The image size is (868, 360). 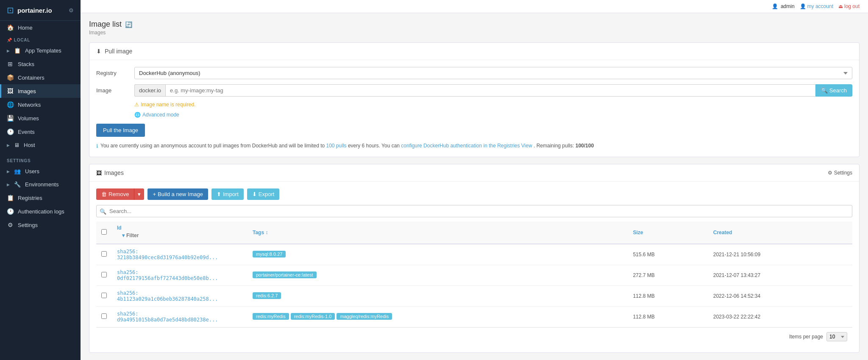 I want to click on advanced-mode-link: 🌐 Advanced mode, so click(x=493, y=115).